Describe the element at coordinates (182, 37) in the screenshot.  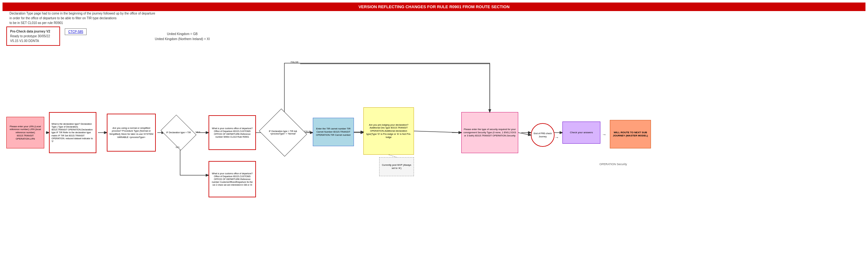
I see `country-legend: United Kingdom = GB United Kingdom (Nort…` at that location.